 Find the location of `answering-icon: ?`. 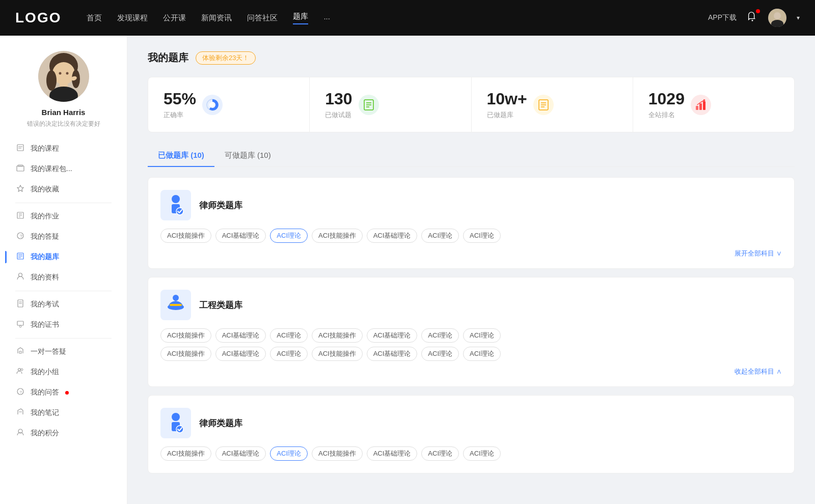

answering-icon: ? is located at coordinates (20, 237).